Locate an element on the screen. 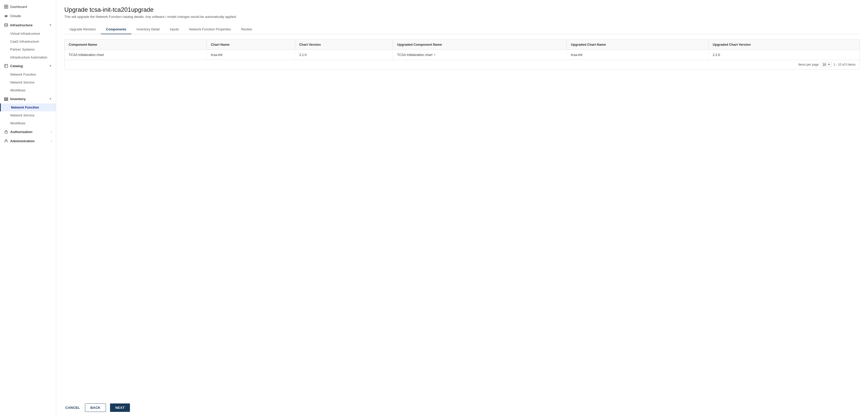  sidebar-item-virtual-infrastructure: Virtual Infrastructure is located at coordinates (28, 34).